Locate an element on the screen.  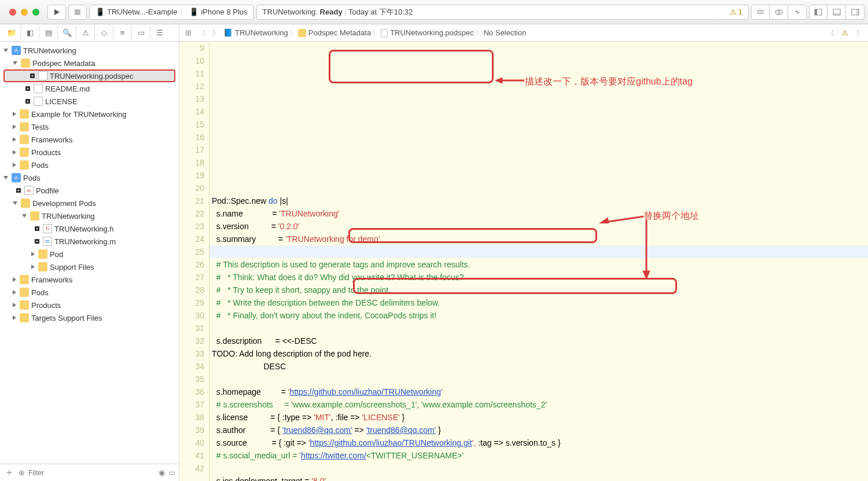
related-items-icon: ⊞ is located at coordinates (188, 32).